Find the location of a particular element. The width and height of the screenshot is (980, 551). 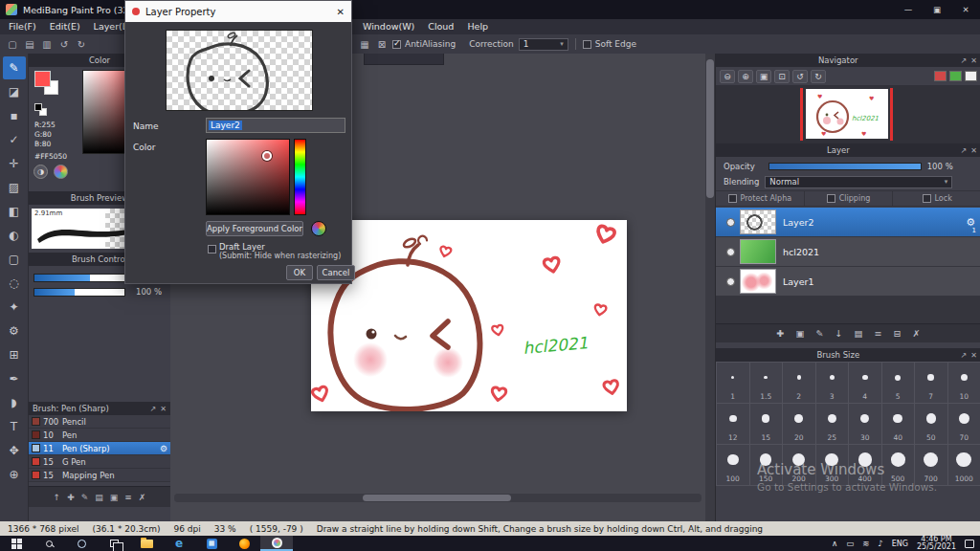

blending-dropdown: Normal ▾ is located at coordinates (858, 182).